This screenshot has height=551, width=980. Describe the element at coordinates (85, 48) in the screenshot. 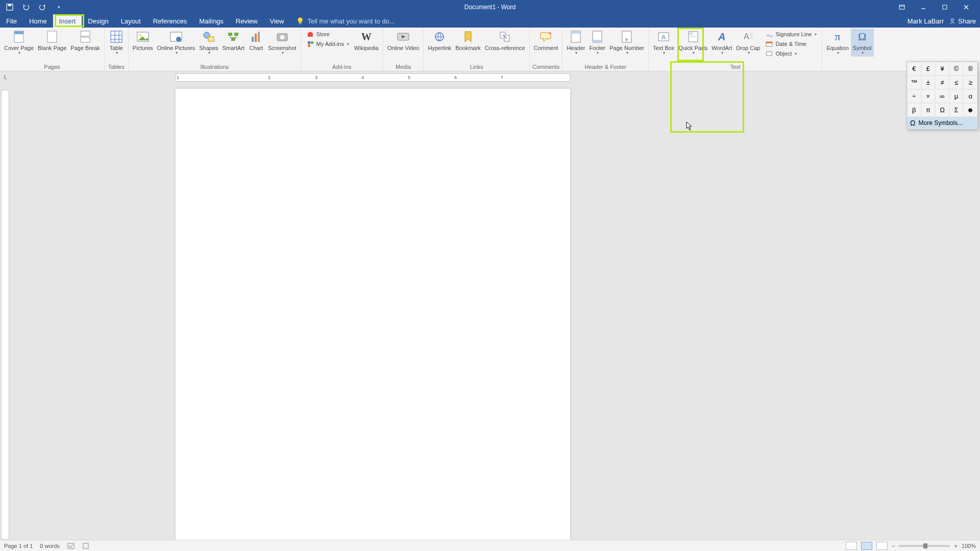

I see `page-break-label: Page Break` at that location.